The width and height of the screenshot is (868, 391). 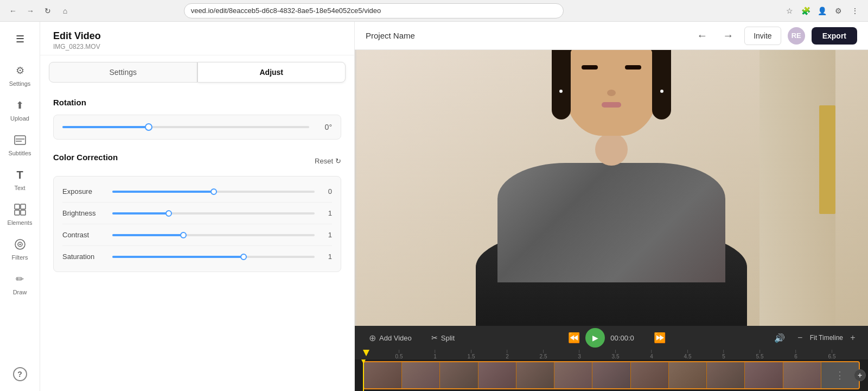 What do you see at coordinates (328, 161) in the screenshot?
I see `reset-button: Reset ↻` at bounding box center [328, 161].